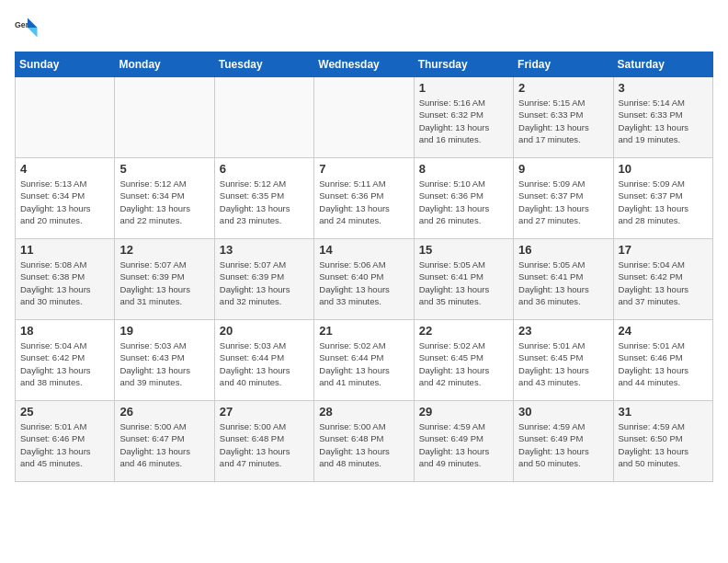  What do you see at coordinates (64, 412) in the screenshot?
I see `day-number: 25` at bounding box center [64, 412].